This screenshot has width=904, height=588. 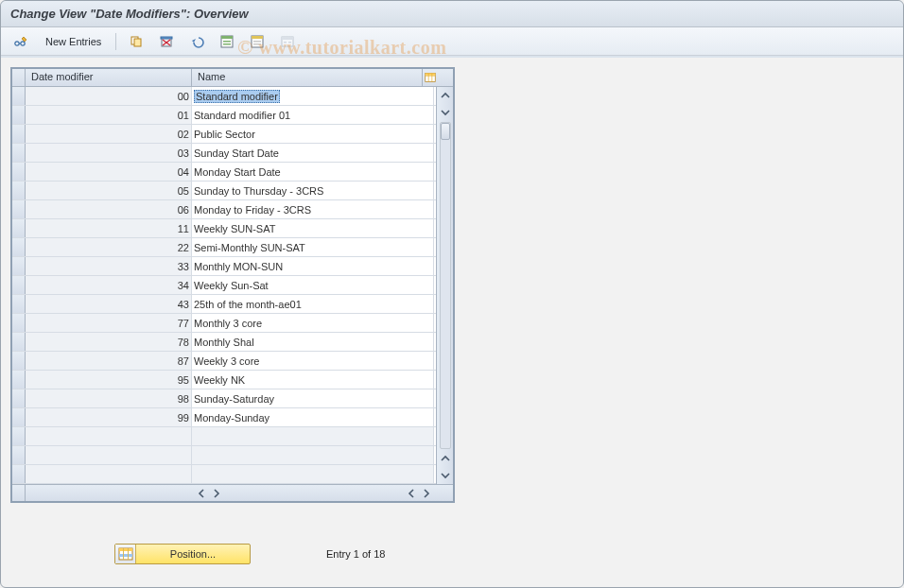 What do you see at coordinates (287, 42) in the screenshot?
I see `print-button` at bounding box center [287, 42].